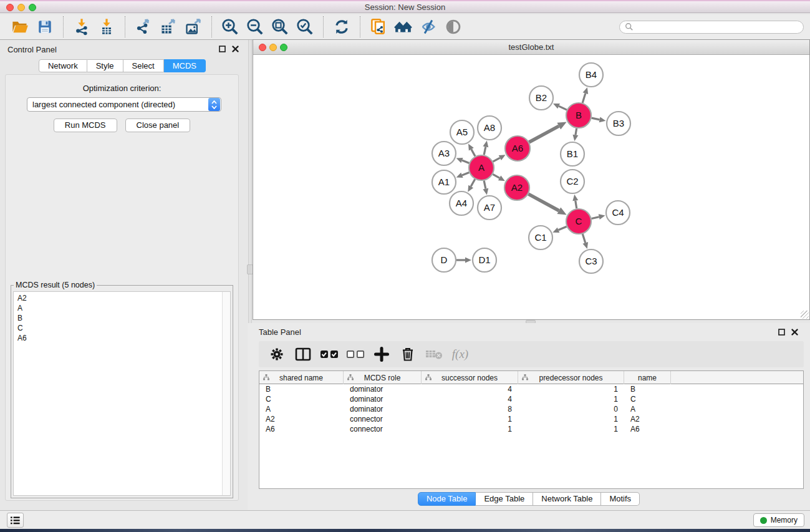 This screenshot has height=532, width=810. What do you see at coordinates (444, 260) in the screenshot?
I see `graph-node-D: D` at bounding box center [444, 260].